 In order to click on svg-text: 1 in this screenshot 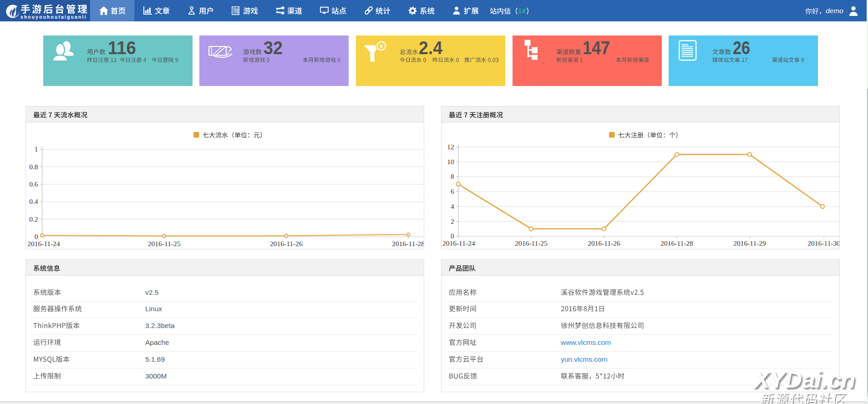, I will do `click(36, 149)`.